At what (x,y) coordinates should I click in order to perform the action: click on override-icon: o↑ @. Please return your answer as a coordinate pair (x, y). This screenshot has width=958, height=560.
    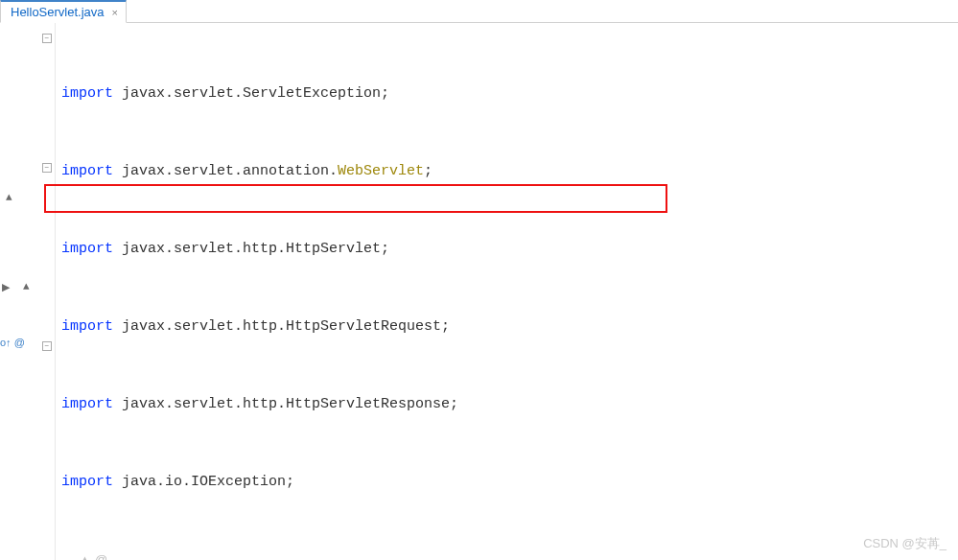
    Looking at the image, I should click on (12, 342).